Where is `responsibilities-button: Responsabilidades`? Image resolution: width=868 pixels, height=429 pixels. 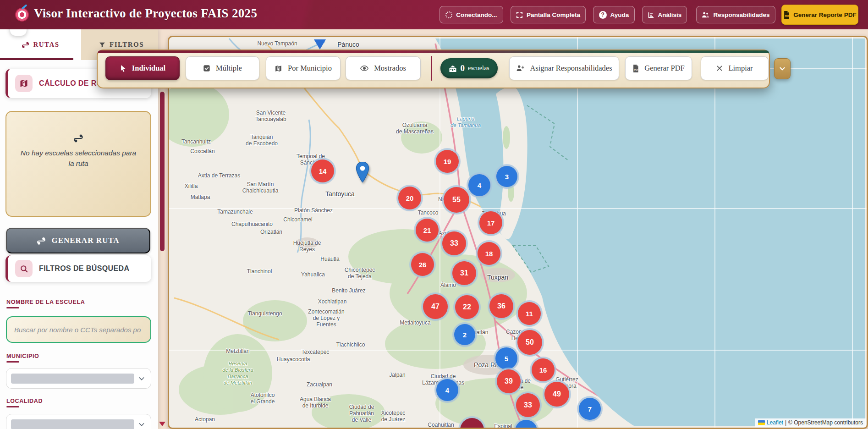
responsibilities-button: Responsabilidades is located at coordinates (736, 15).